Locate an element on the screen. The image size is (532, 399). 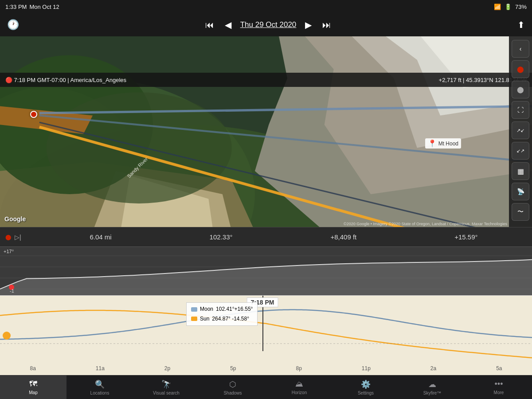
sidebar-settings-button: ⛶ is located at coordinates (520, 110).